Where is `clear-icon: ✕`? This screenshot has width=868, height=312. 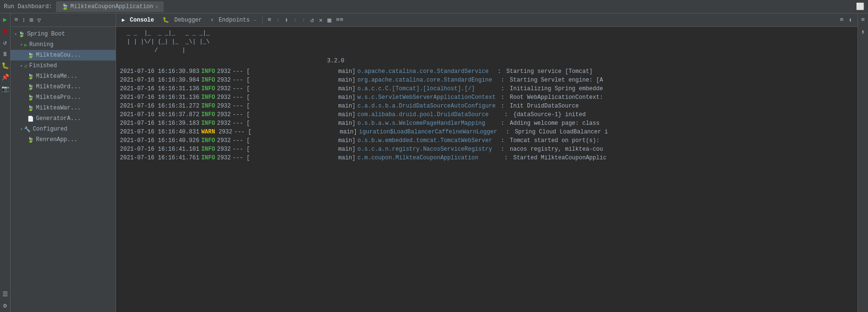 clear-icon: ✕ is located at coordinates (321, 20).